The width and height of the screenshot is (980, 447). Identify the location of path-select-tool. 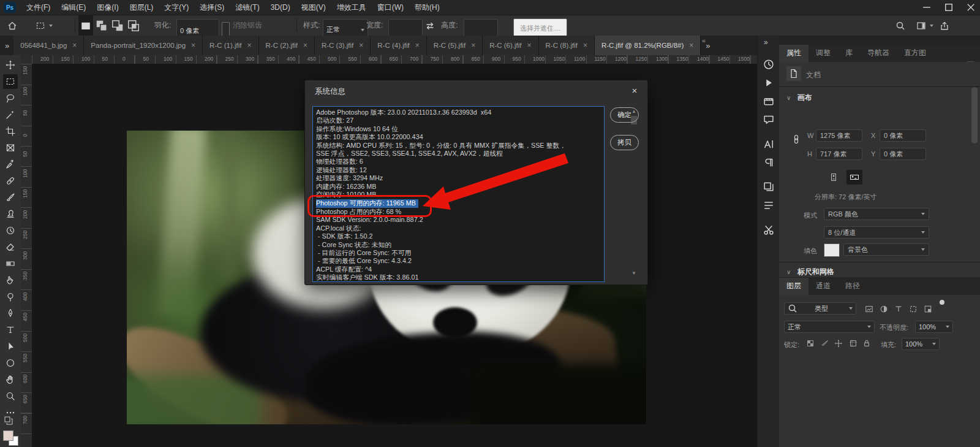
(10, 346).